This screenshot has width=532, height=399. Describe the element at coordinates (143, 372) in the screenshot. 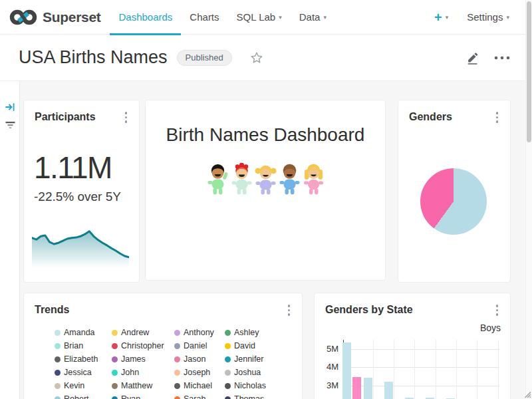

I see `legend-item: John` at that location.